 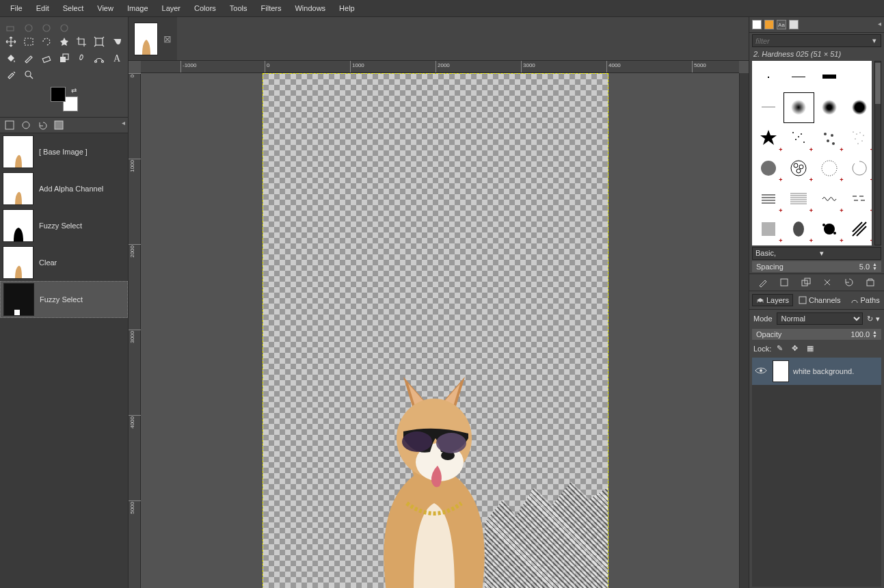 What do you see at coordinates (879, 25) in the screenshot?
I see `right-dock-menu-icon: ◂` at bounding box center [879, 25].